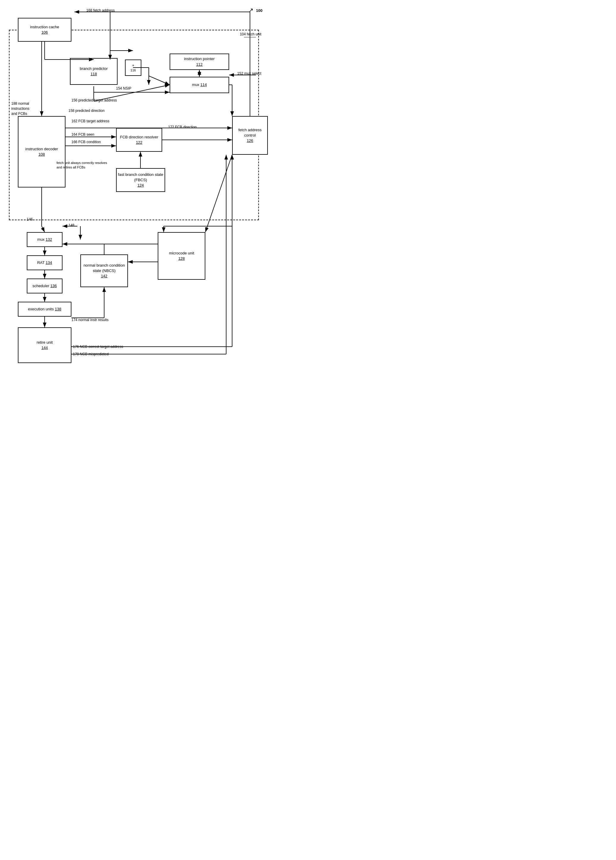  I want to click on microcode-unit-label: microcode unit, so click(182, 253).